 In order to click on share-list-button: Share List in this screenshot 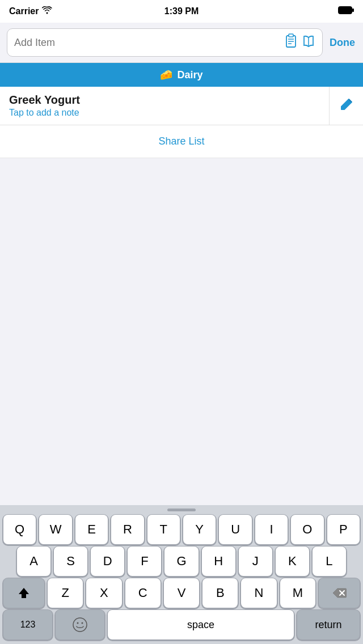, I will do `click(182, 142)`.